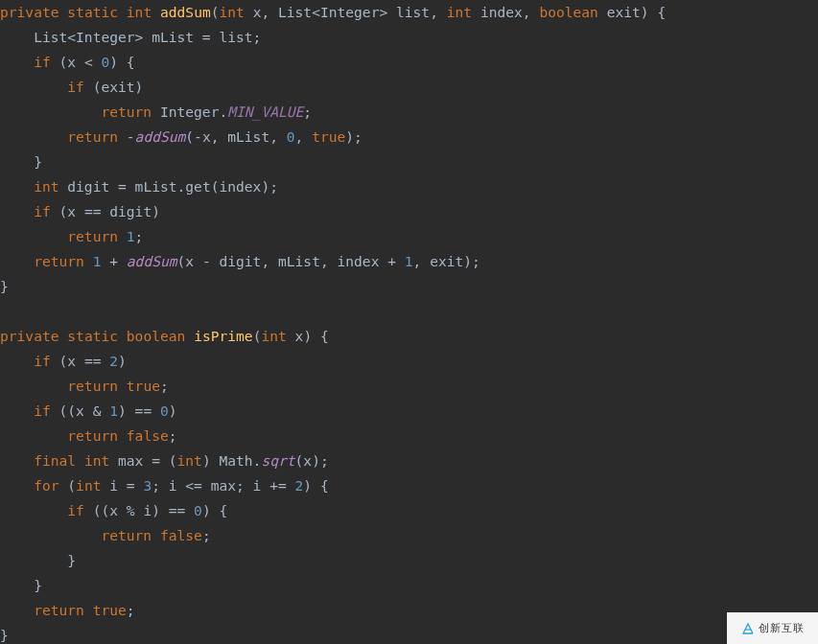 The height and width of the screenshot is (644, 818). Describe the element at coordinates (71, 236) in the screenshot. I see `code-line: return 1;` at that location.